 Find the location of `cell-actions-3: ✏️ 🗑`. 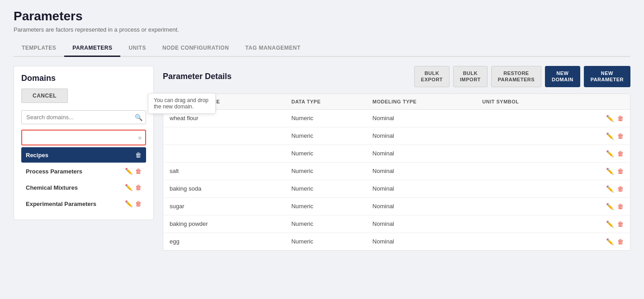

cell-actions-3: ✏️ 🗑 is located at coordinates (601, 171).